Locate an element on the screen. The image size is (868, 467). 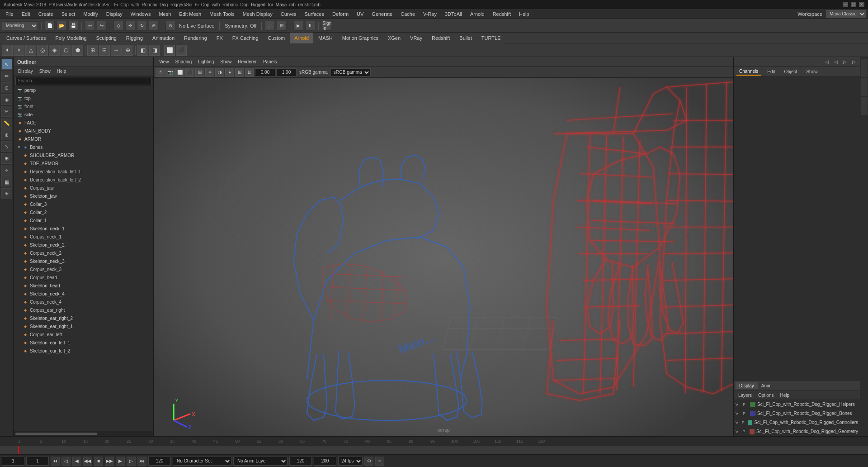
vp-refresh-btn: ↺ is located at coordinates (160, 72).